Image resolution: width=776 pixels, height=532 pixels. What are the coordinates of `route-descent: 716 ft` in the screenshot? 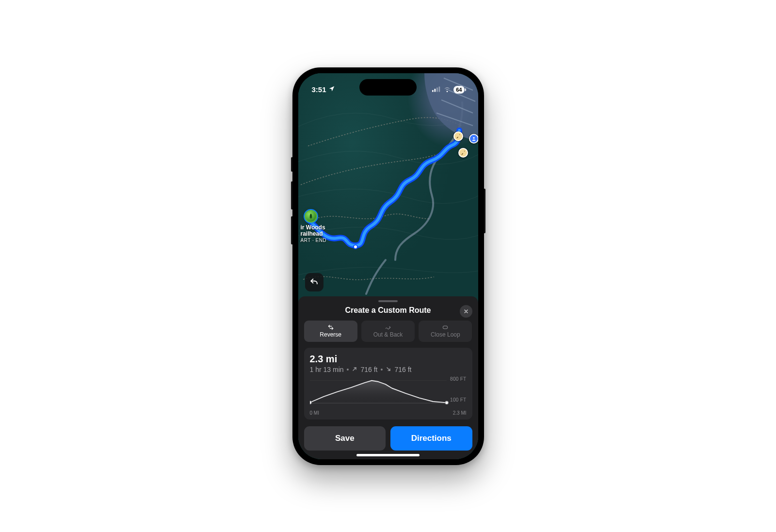 It's located at (403, 370).